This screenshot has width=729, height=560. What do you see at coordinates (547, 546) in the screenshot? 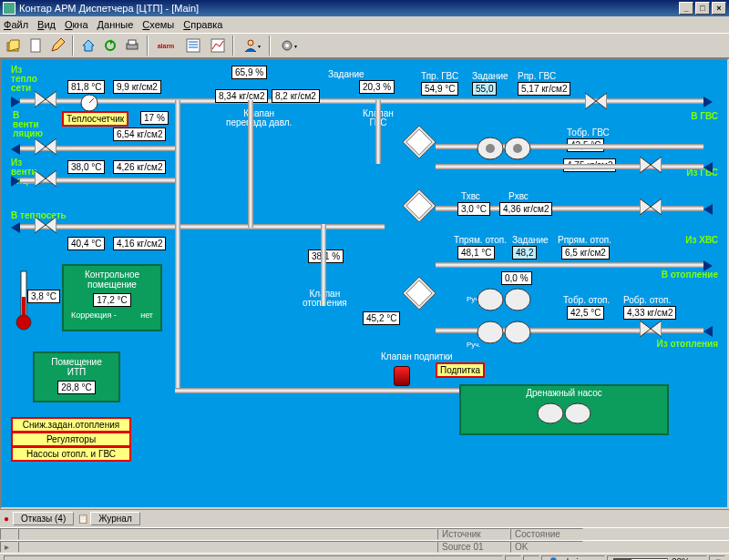
I see `grid-val-state: OK` at bounding box center [547, 546].